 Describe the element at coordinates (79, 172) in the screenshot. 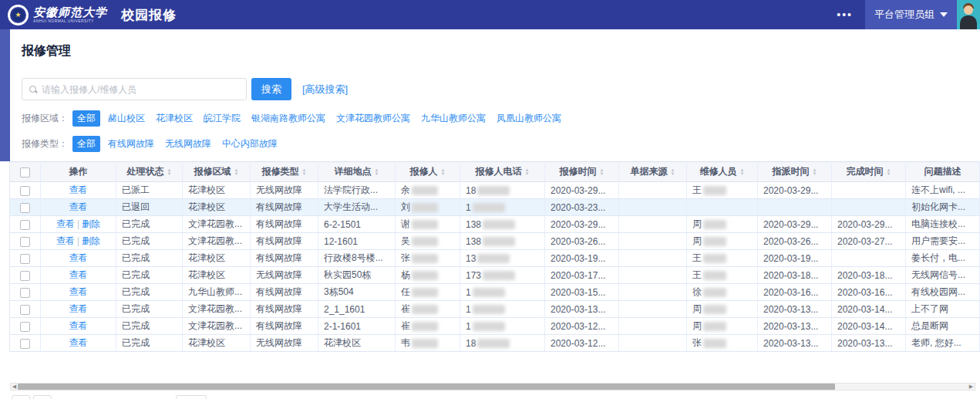

I see `column-header-0: 操作` at that location.